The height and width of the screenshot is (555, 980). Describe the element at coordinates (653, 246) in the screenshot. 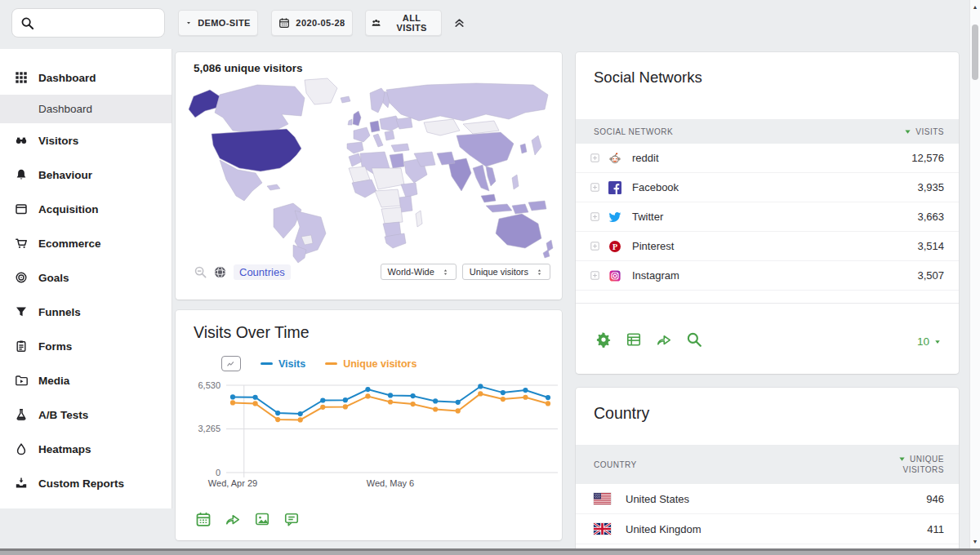

I see `social-network-name: Pinterest` at that location.